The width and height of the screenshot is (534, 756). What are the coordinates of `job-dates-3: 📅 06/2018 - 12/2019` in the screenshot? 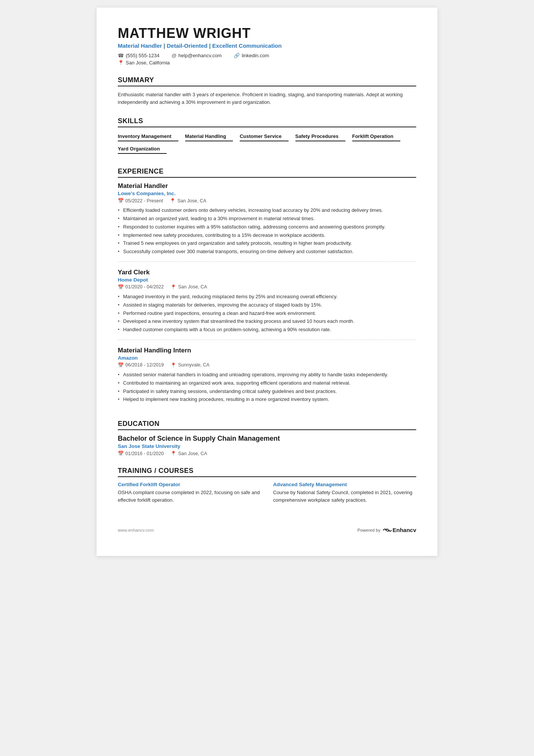 It's located at (141, 365).